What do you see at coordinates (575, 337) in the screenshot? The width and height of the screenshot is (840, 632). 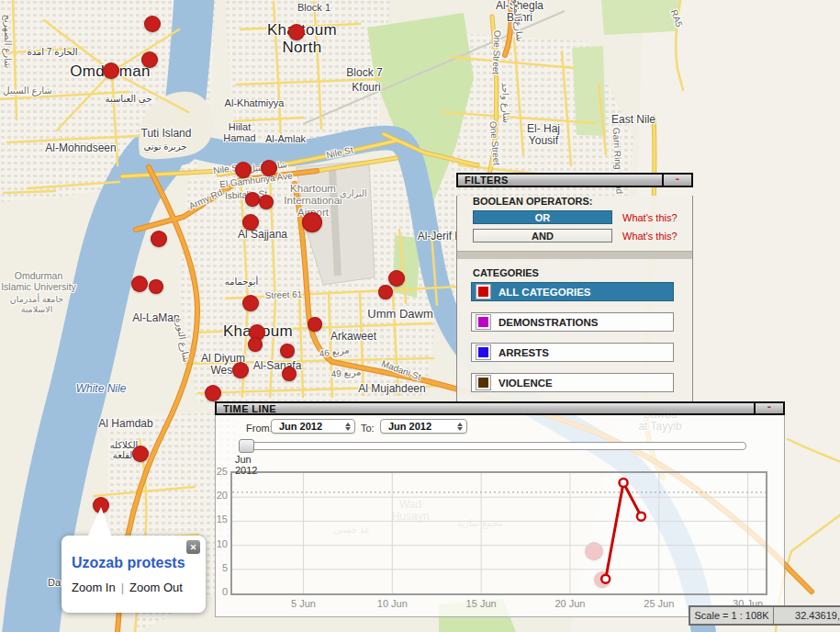 I see `category-list: ALL CATEGORIESDEMONSTRATIONSARRESTSVIOLE…` at bounding box center [575, 337].